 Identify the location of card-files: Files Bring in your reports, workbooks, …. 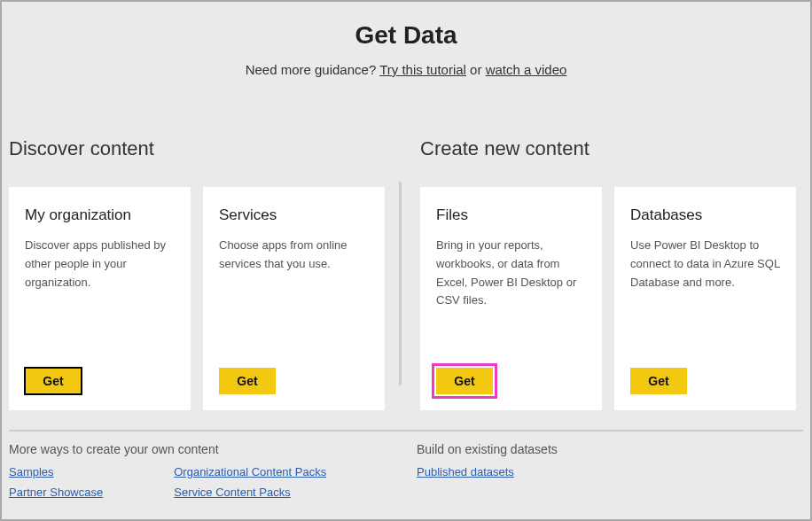
(511, 299).